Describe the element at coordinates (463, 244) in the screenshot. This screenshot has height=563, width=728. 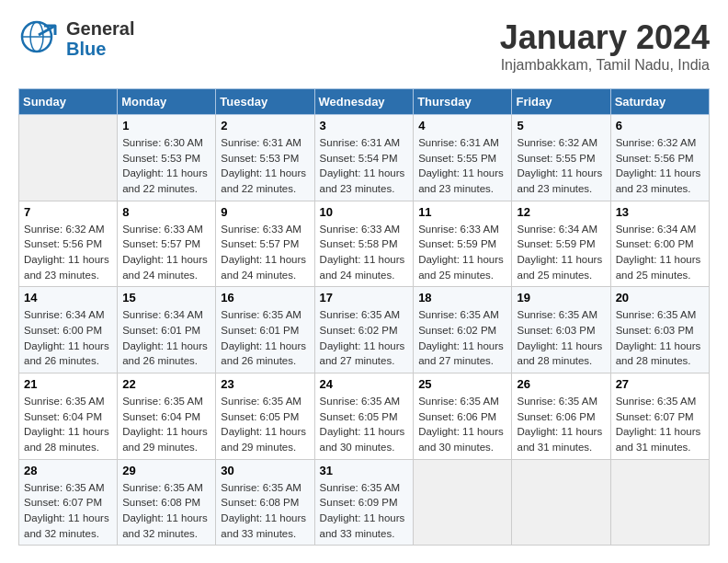
I see `day-cell: 11 Sunrise: 6:33 AM Sunset: 5:59 PM Dayl…` at that location.